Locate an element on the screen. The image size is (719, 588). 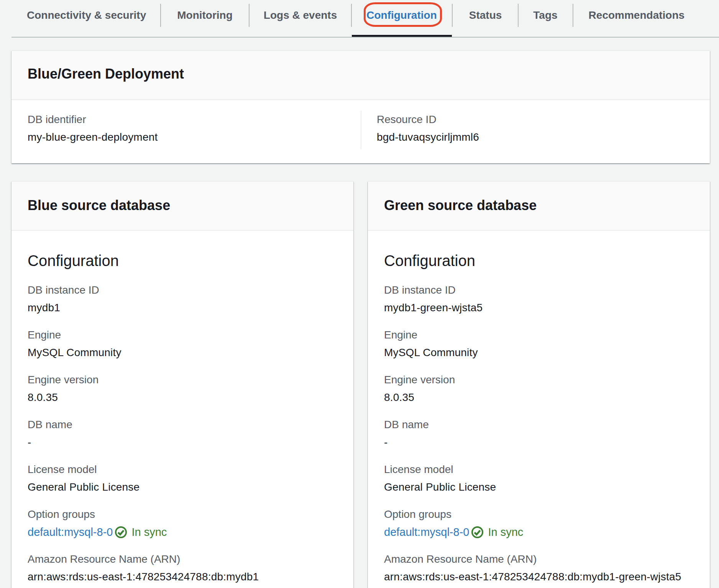
tab-label: Status is located at coordinates (486, 15).